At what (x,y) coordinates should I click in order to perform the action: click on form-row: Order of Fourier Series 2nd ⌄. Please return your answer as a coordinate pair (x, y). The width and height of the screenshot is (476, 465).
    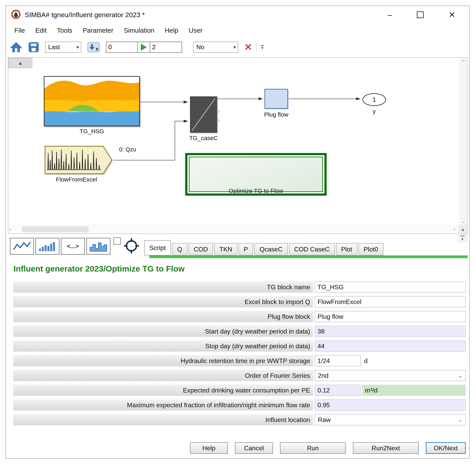
    Looking at the image, I should click on (239, 376).